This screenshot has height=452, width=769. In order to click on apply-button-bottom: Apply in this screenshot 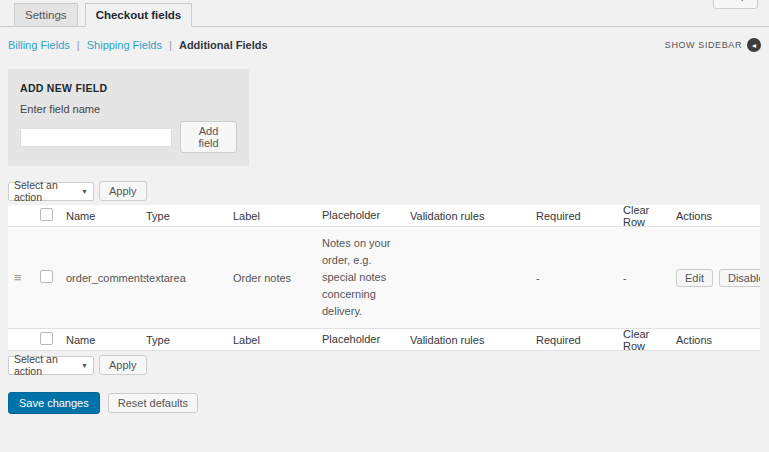, I will do `click(123, 365)`.